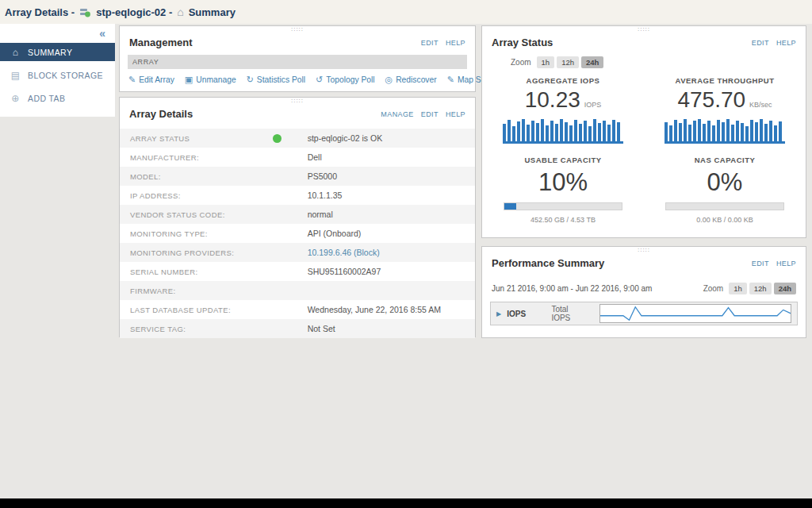 This screenshot has width=812, height=508. Describe the element at coordinates (297, 59) in the screenshot. I see `management-panel: Management EDIT HELP ARRAY ✎ Edit Array …` at that location.